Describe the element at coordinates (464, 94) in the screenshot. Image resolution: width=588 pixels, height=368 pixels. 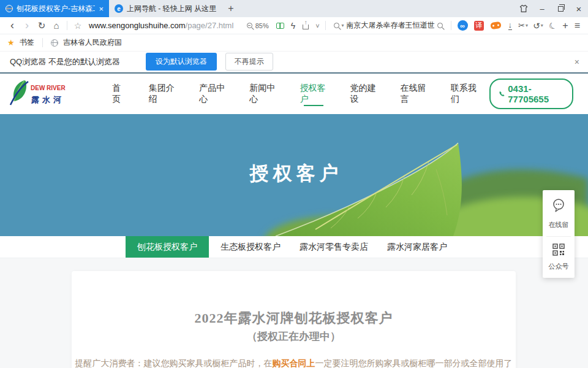
I see `nav-item-contact: 联系我们` at that location.